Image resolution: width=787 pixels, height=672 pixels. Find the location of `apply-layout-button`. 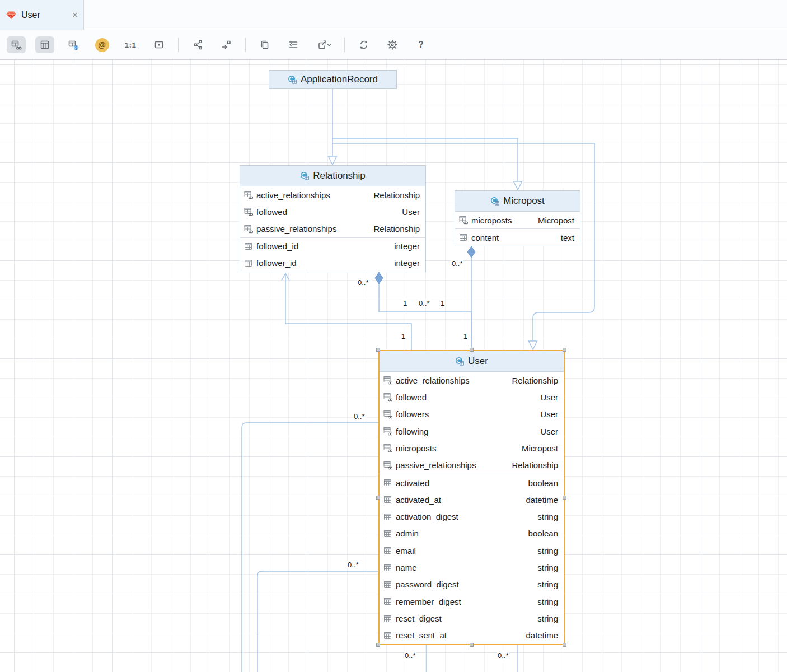

apply-layout-button is located at coordinates (293, 45).